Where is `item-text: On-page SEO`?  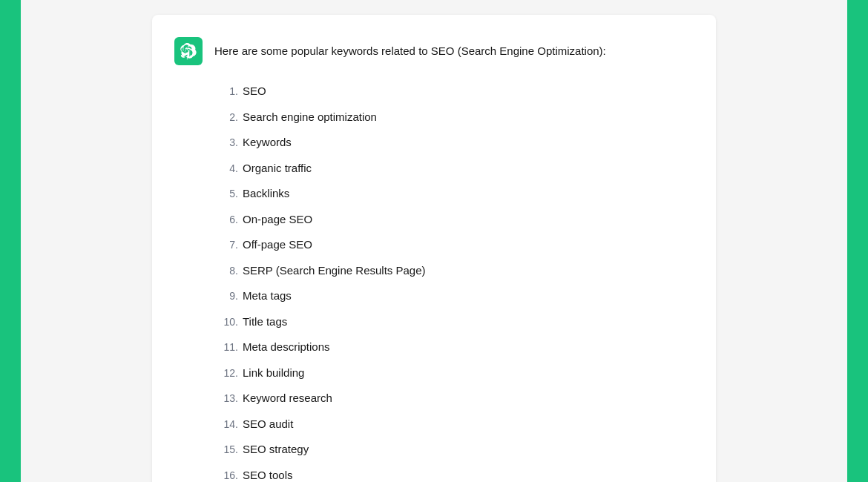 item-text: On-page SEO is located at coordinates (277, 219).